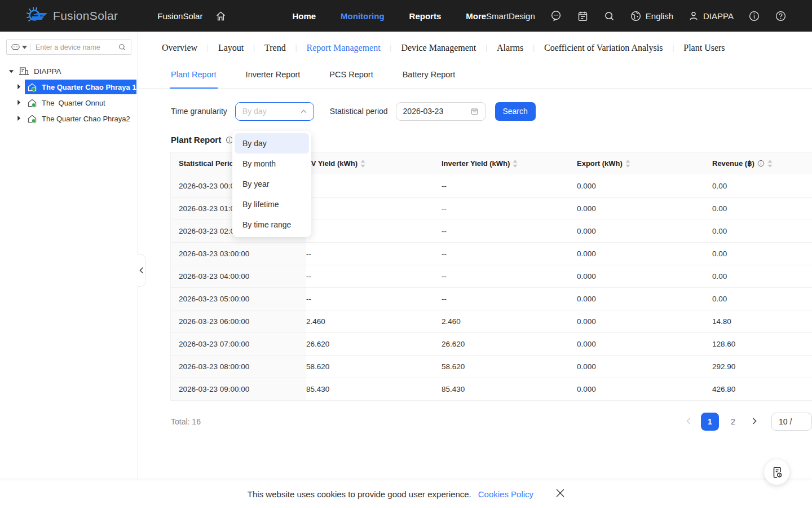 The width and height of the screenshot is (812, 508). I want to click on dropdown-option-by-year: By year, so click(272, 184).